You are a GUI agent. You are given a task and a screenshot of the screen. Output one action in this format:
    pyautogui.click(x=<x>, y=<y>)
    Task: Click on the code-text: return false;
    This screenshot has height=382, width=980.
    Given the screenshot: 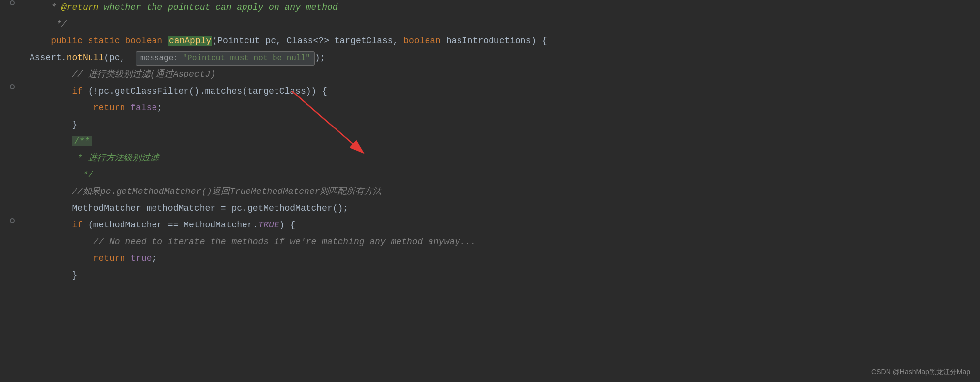 What is the action you would take?
    pyautogui.click(x=502, y=108)
    